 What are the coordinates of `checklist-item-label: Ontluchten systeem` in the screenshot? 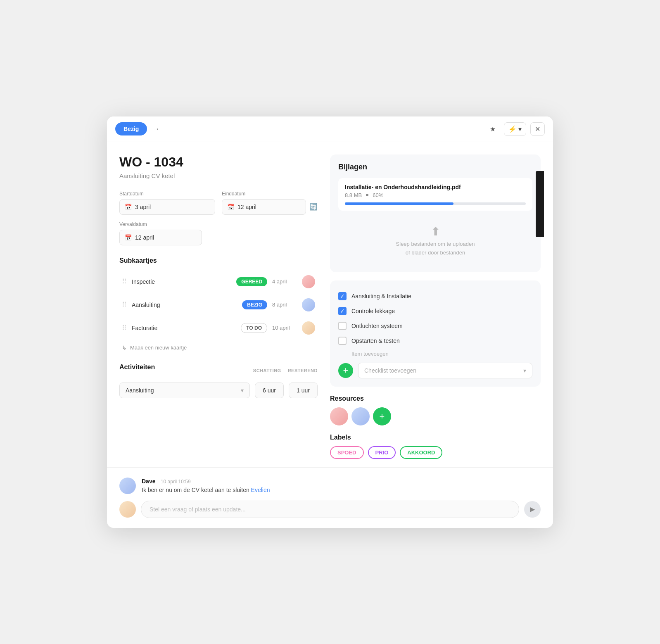 It's located at (377, 326).